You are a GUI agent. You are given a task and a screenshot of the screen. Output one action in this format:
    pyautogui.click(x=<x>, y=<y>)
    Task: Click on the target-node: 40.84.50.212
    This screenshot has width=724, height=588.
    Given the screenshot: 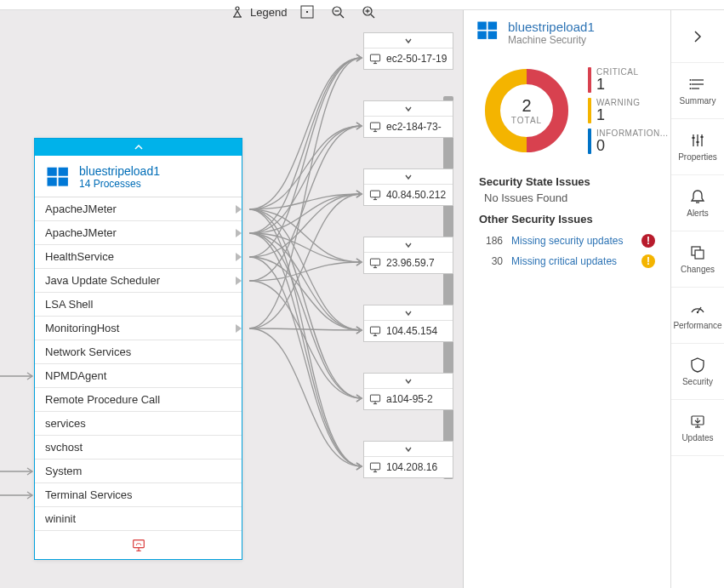 What is the action you would take?
    pyautogui.click(x=408, y=187)
    